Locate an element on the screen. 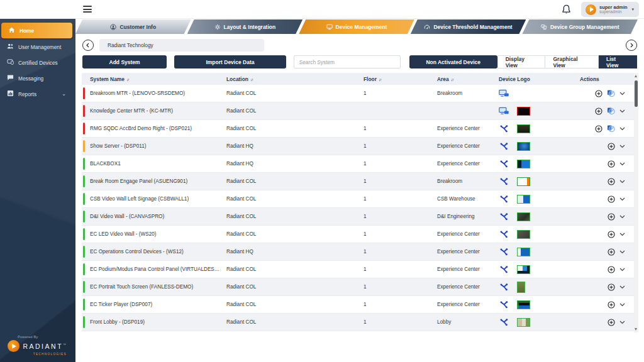 The width and height of the screenshot is (644, 362). radiant-brand-sub: TECHNOLOGIES is located at coordinates (33, 354).